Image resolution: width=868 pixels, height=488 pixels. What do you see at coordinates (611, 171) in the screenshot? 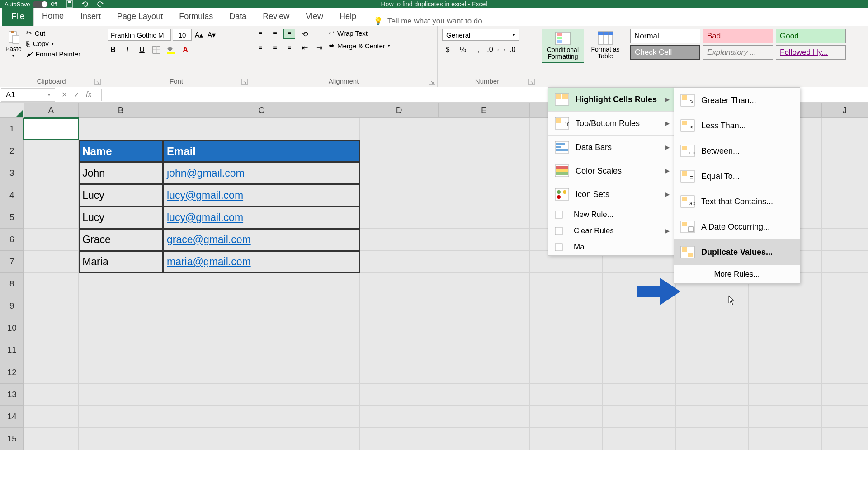
I see `color-scales-item: Color Scales ▶` at bounding box center [611, 171].